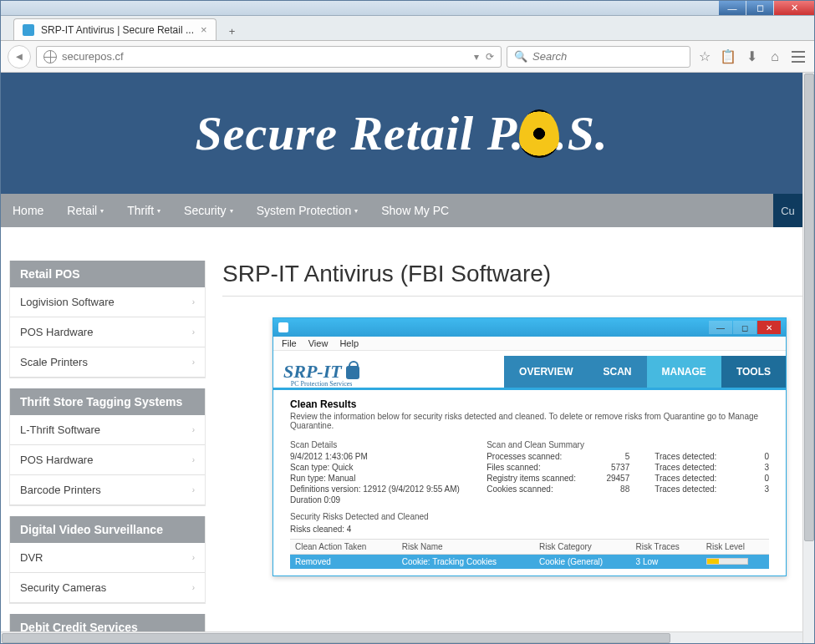 Image resolution: width=815 pixels, height=644 pixels. I want to click on app-menu-item: Help, so click(349, 343).